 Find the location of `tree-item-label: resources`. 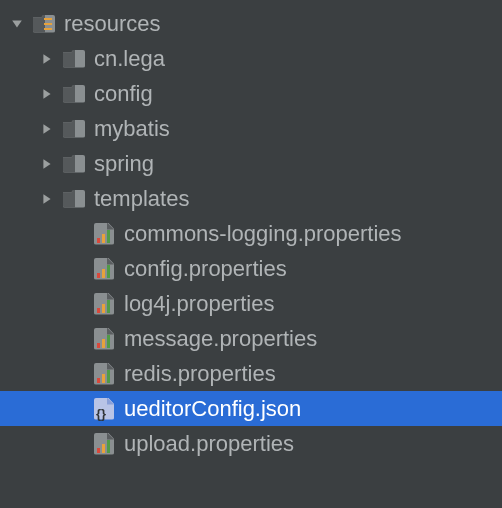

tree-item-label: resources is located at coordinates (112, 24).